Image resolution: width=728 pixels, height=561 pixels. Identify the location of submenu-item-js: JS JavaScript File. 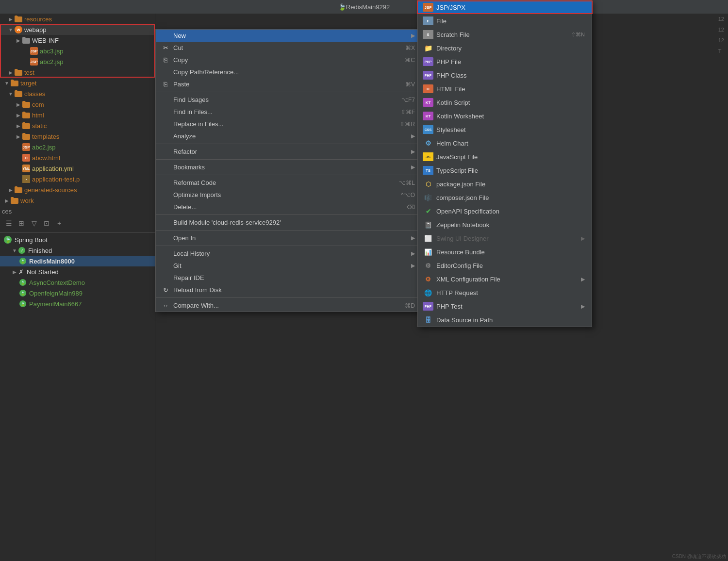
(505, 157).